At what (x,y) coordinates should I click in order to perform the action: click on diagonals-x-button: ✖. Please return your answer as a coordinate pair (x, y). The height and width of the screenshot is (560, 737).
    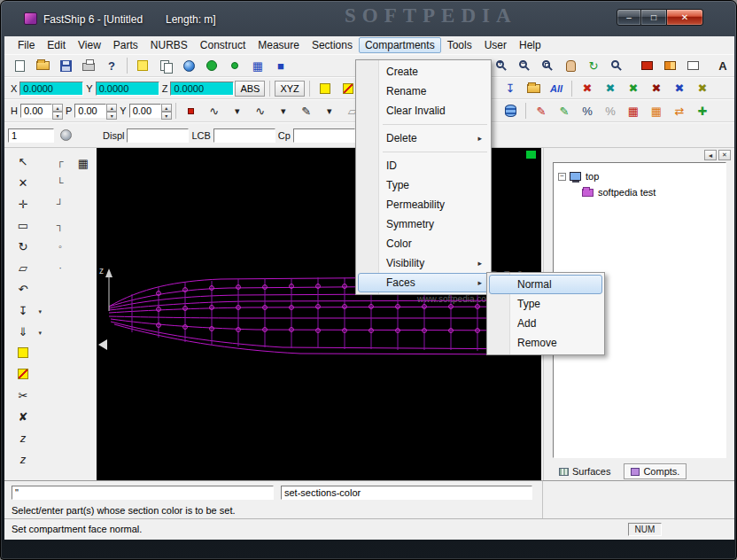
    Looking at the image, I should click on (656, 89).